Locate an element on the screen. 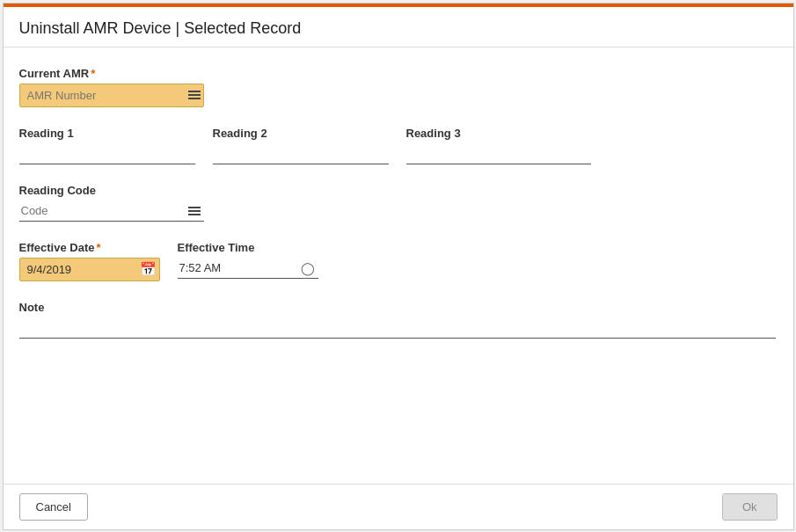 The width and height of the screenshot is (796, 532). reading-code-input is located at coordinates (112, 211).